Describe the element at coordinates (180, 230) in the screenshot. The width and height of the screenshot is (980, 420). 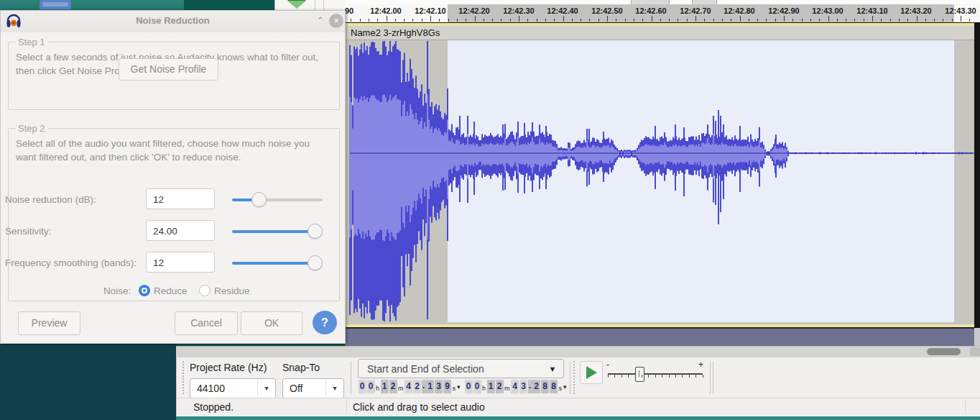
I see `sensitivity-input: 24.00` at that location.